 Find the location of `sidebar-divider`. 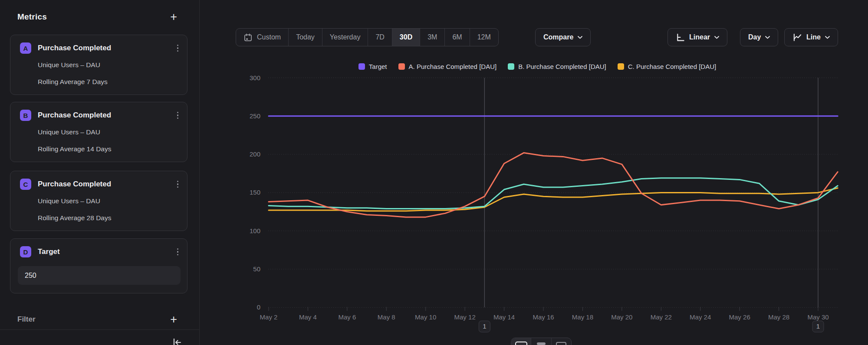

sidebar-divider is located at coordinates (200, 172).